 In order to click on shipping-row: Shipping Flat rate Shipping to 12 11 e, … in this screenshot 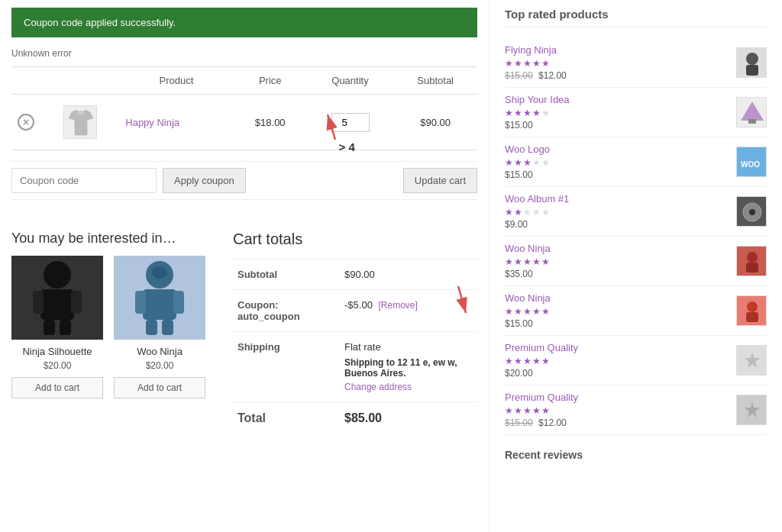, I will do `click(355, 367)`.